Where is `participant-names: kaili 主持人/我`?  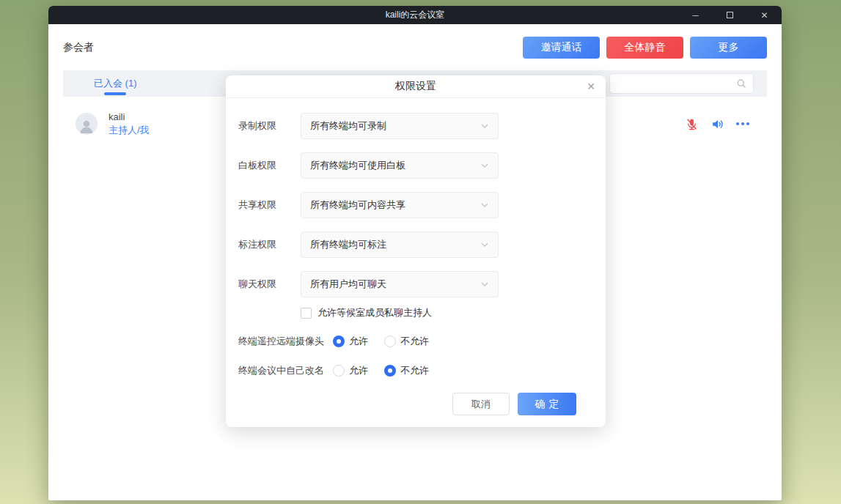 participant-names: kaili 主持人/我 is located at coordinates (129, 124).